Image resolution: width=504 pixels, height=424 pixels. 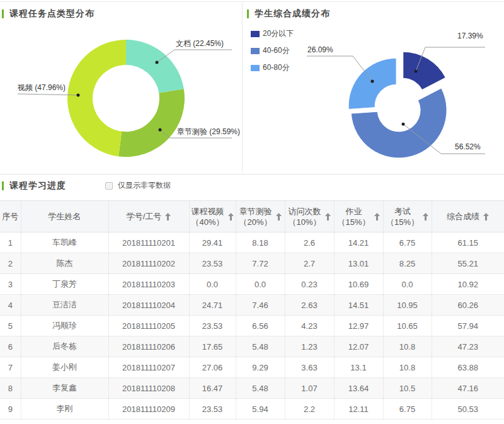 What do you see at coordinates (407, 285) in the screenshot?
I see `exam-score: 0.0` at bounding box center [407, 285].